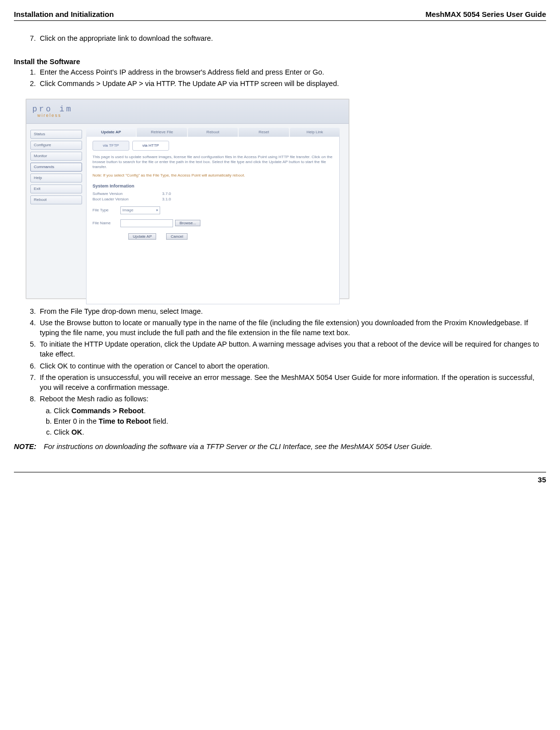 The width and height of the screenshot is (560, 730). What do you see at coordinates (56, 200) in the screenshot?
I see `sidebar-reboot: Reboot` at bounding box center [56, 200].